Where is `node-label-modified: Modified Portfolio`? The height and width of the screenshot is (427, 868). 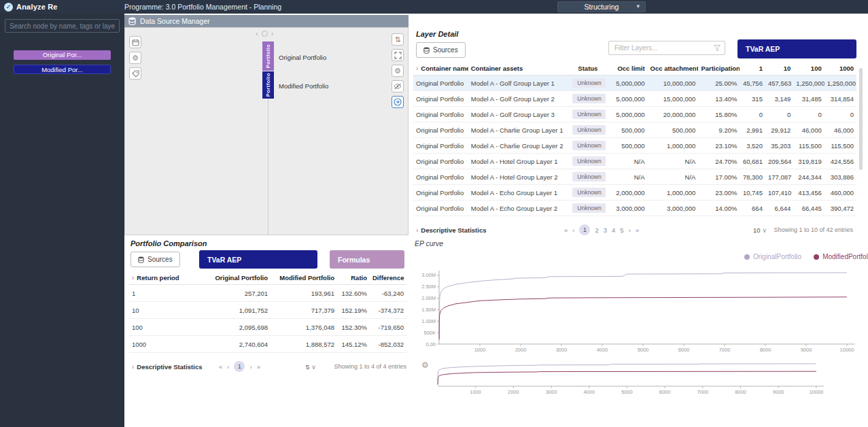 node-label-modified: Modified Portfolio is located at coordinates (303, 86).